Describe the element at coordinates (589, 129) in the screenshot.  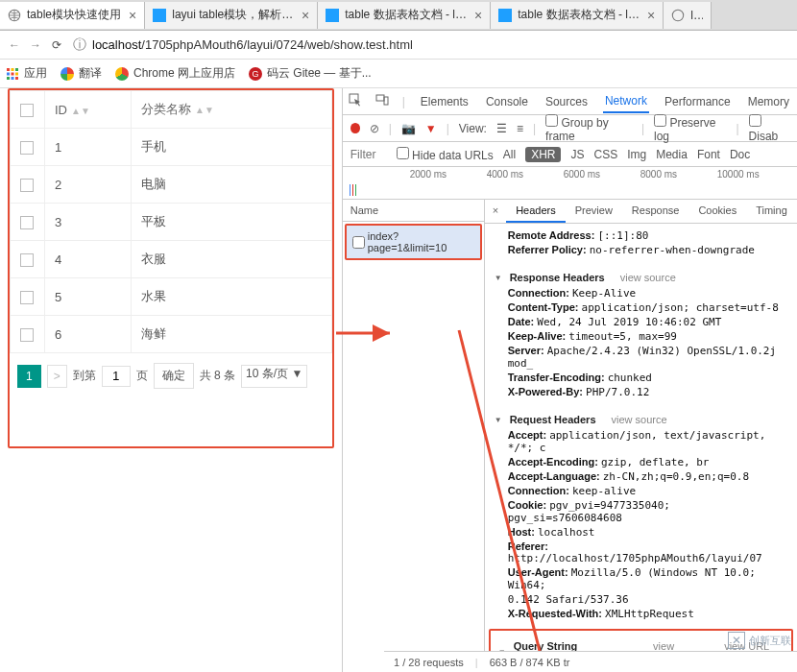
I see `group-by-frame-checkbox: Group by frame` at that location.